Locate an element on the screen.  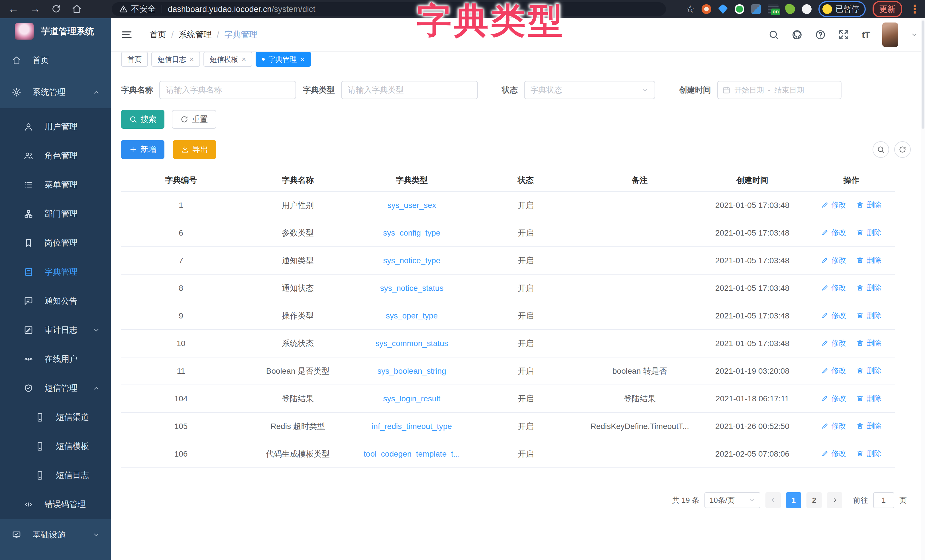
sidebar-item-users: 用户管理 is located at coordinates (56, 127).